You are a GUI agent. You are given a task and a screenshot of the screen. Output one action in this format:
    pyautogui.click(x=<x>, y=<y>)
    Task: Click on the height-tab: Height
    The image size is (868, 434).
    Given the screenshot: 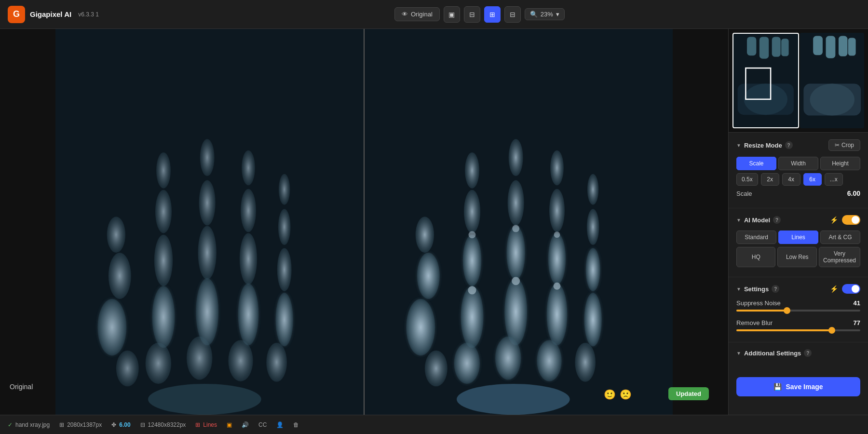 What is the action you would take?
    pyautogui.click(x=840, y=163)
    